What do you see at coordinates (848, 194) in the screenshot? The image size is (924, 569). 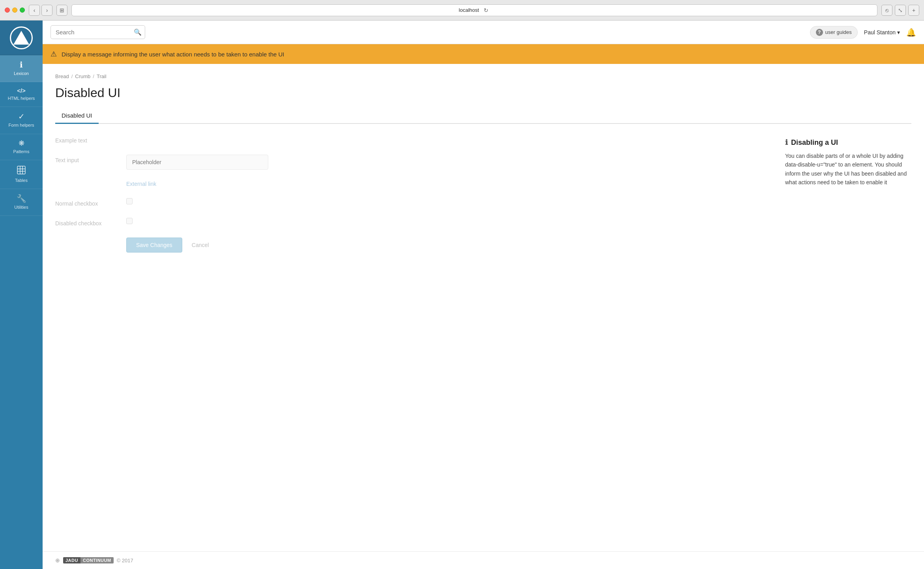 I see `info-column: ℹ Disabling a UI You can disable parts o…` at bounding box center [848, 194].